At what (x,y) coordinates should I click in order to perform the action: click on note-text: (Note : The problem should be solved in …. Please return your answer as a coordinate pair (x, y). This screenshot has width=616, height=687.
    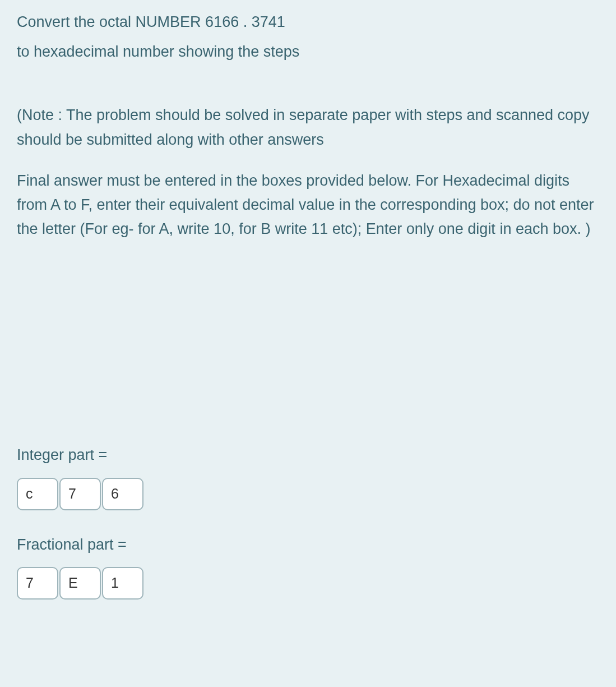
    Looking at the image, I should click on (308, 127).